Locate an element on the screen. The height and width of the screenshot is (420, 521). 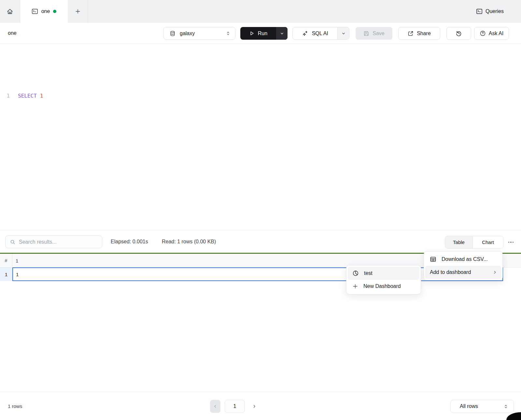
query-title: one is located at coordinates (12, 33).